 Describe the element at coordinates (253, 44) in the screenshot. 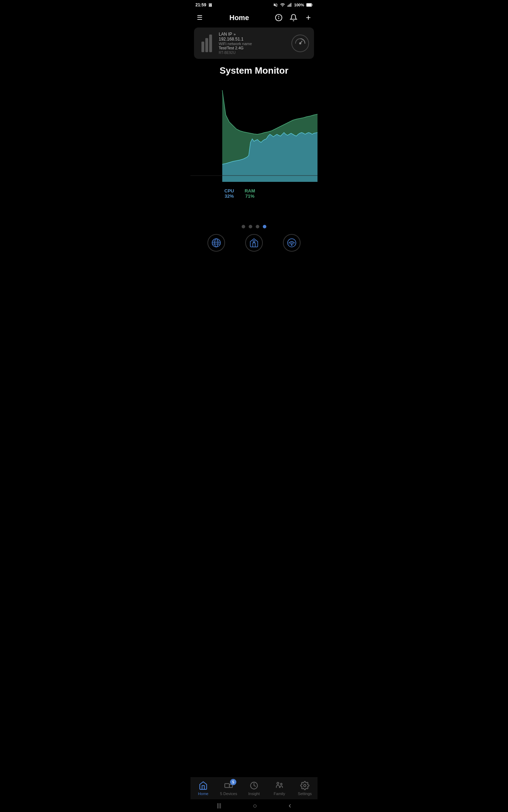

I see `router-wifi-label: WiFi network name` at that location.